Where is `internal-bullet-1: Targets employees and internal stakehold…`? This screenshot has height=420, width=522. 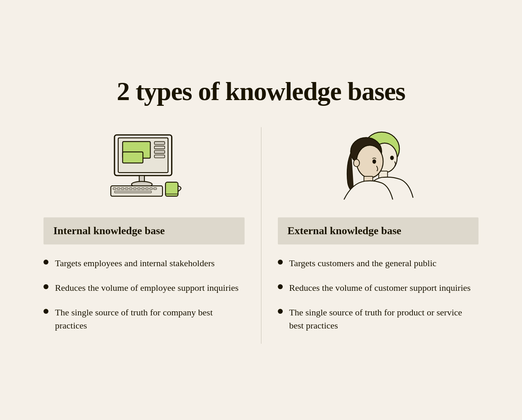
internal-bullet-1: Targets employees and internal stakehold… is located at coordinates (135, 263).